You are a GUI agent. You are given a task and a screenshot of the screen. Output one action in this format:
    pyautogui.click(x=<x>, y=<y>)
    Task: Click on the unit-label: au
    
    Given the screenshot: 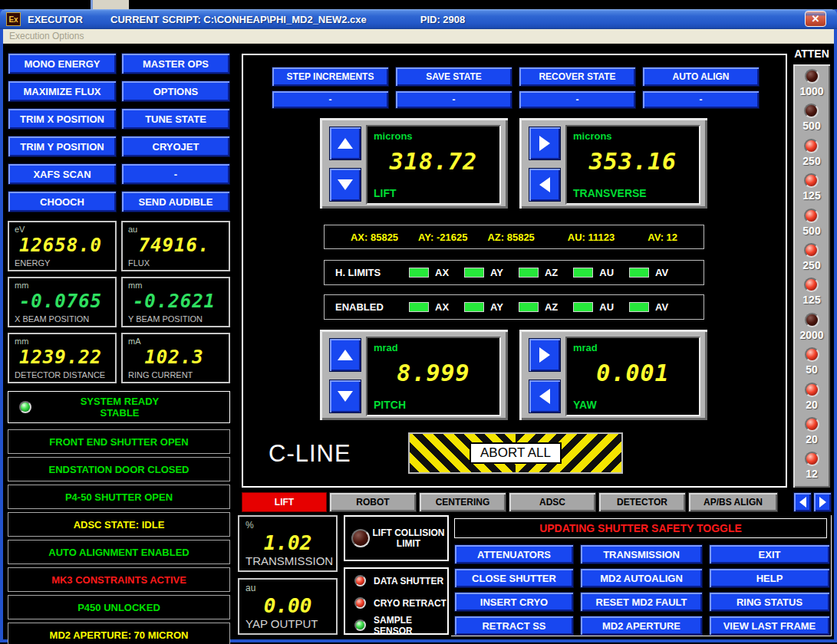 What is the action you would take?
    pyautogui.click(x=133, y=229)
    